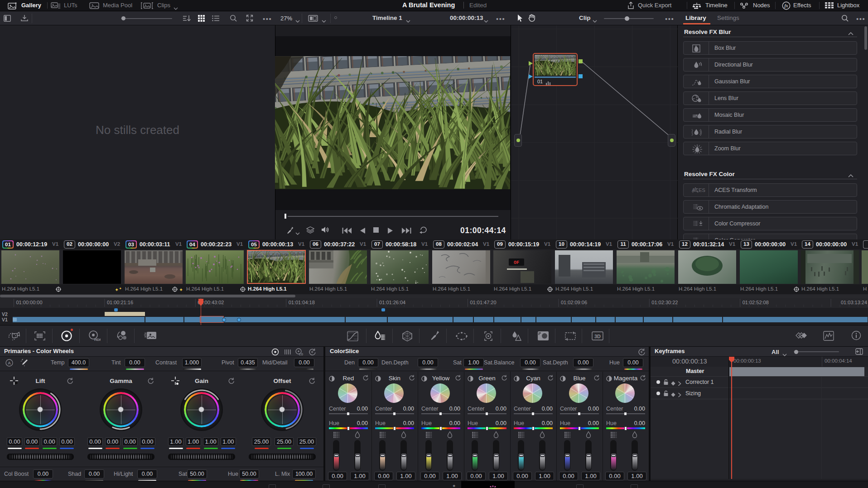 The width and height of the screenshot is (868, 488). I want to click on svg-text: HDR, so click(97, 340).